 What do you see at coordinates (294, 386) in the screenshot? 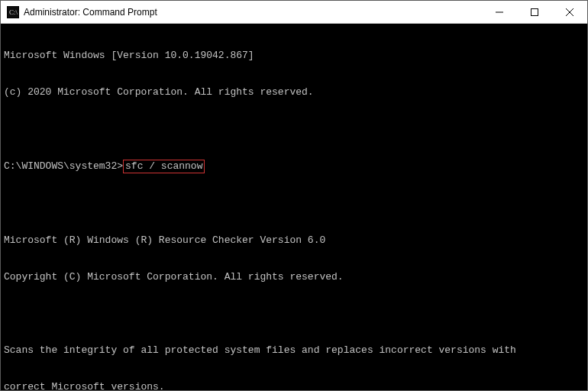
I see `output-line: correct Microsoft versions.` at bounding box center [294, 386].